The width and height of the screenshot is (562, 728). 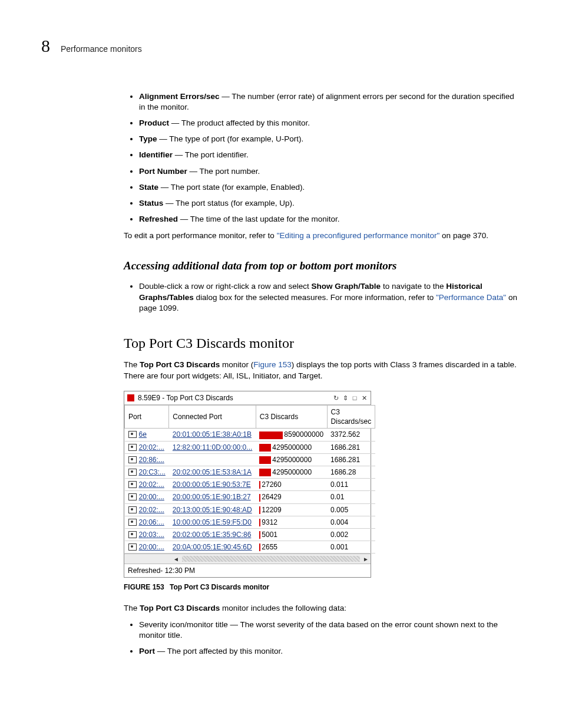 What do you see at coordinates (212, 522) in the screenshot?
I see `connected-port-link: 10:00:00:05:1E:59:F5:D0` at bounding box center [212, 522].